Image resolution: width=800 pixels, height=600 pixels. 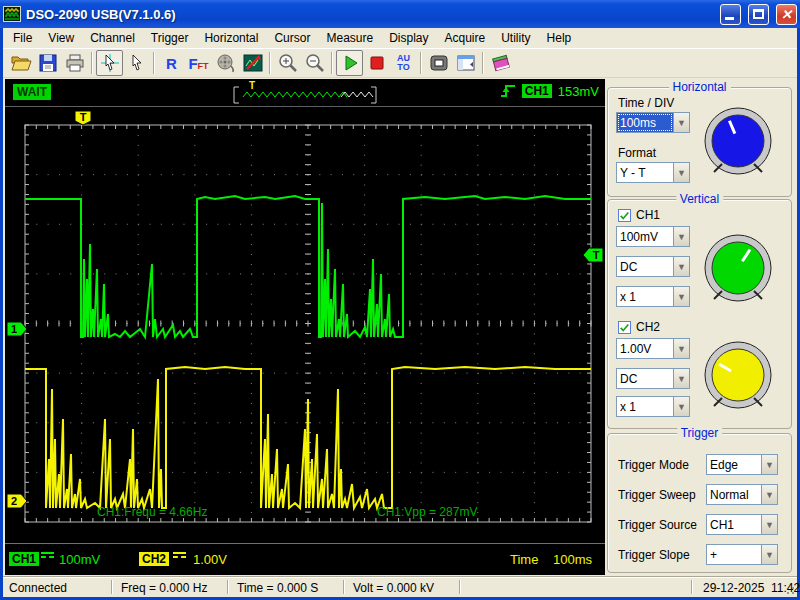 I want to click on zoom-in-icon, so click(x=288, y=63).